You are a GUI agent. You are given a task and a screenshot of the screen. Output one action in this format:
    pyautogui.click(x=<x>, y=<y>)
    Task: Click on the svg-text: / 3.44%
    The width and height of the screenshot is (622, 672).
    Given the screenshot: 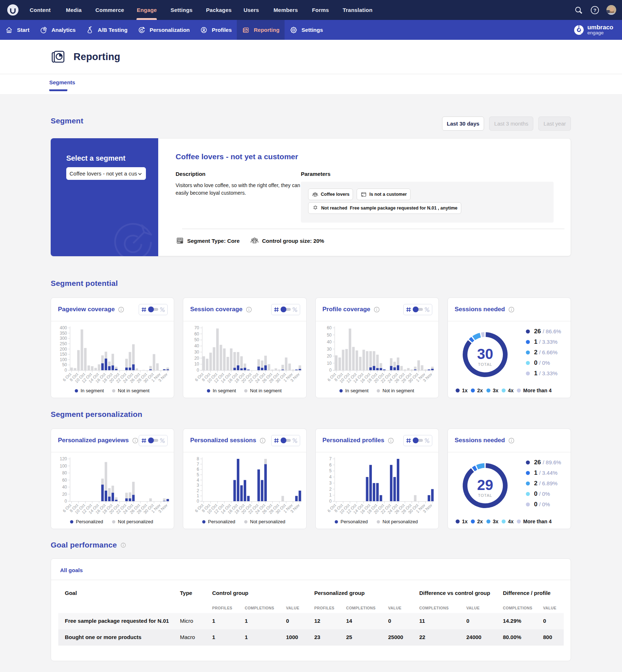 What is the action you would take?
    pyautogui.click(x=548, y=473)
    